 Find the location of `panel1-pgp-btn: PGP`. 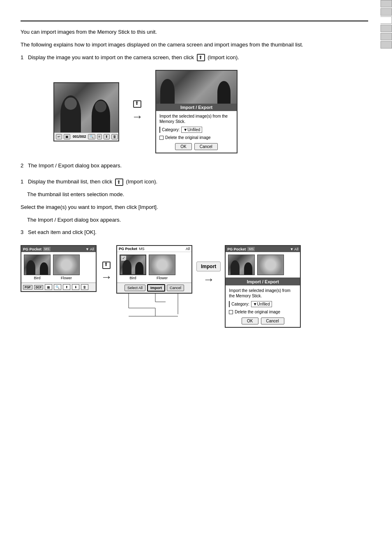

panel1-pgp-btn: PGP is located at coordinates (28, 287).